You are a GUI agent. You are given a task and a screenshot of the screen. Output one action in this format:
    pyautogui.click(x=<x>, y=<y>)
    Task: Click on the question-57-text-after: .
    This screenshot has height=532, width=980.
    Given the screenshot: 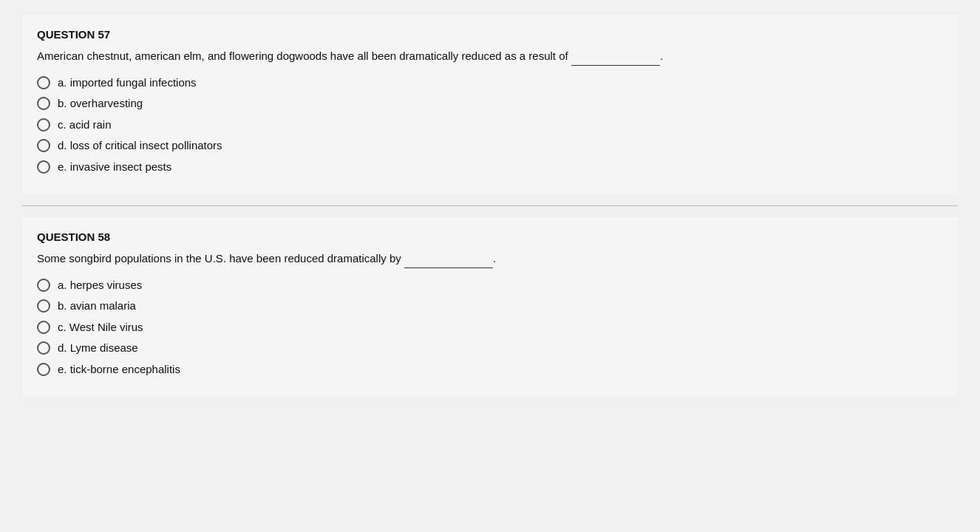 What is the action you would take?
    pyautogui.click(x=661, y=56)
    